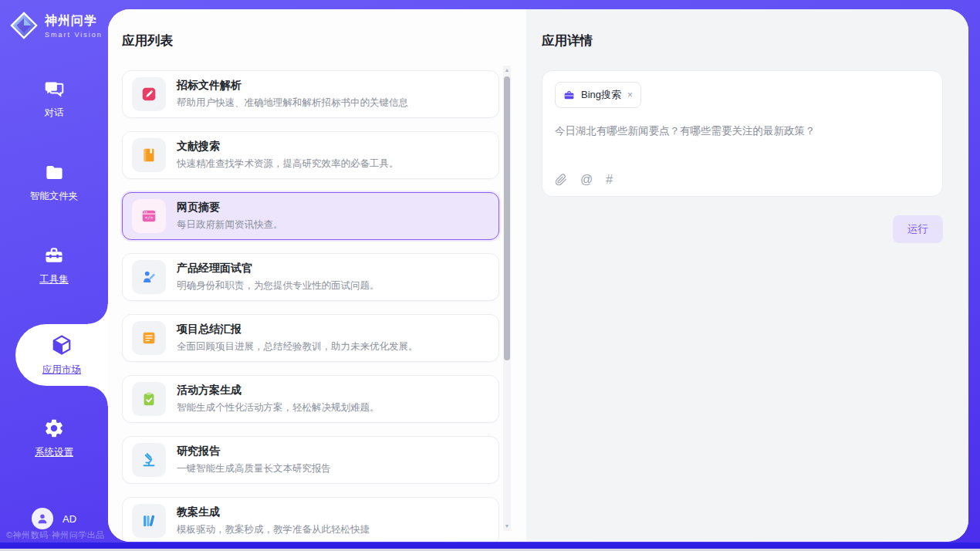 Image resolution: width=980 pixels, height=551 pixels. What do you see at coordinates (508, 526) in the screenshot?
I see `scroll-down-icon: ▼` at bounding box center [508, 526].